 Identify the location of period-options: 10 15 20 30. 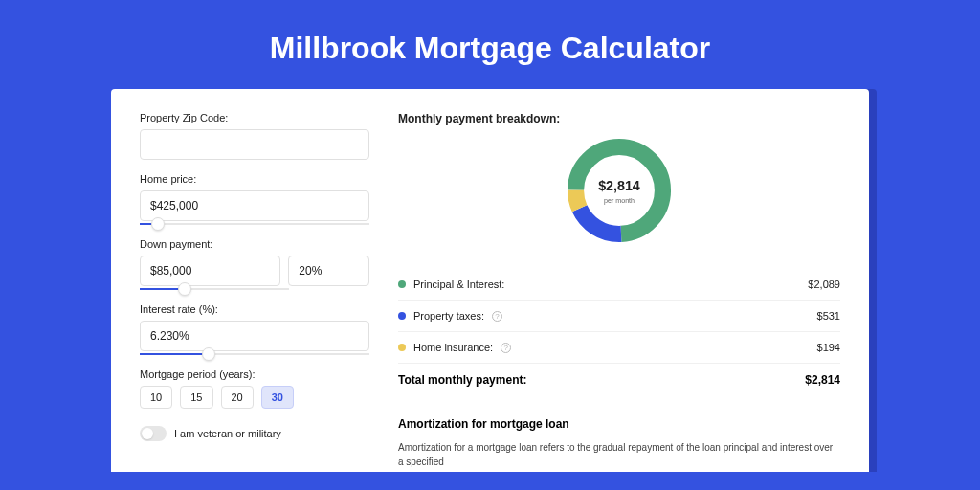
(255, 397).